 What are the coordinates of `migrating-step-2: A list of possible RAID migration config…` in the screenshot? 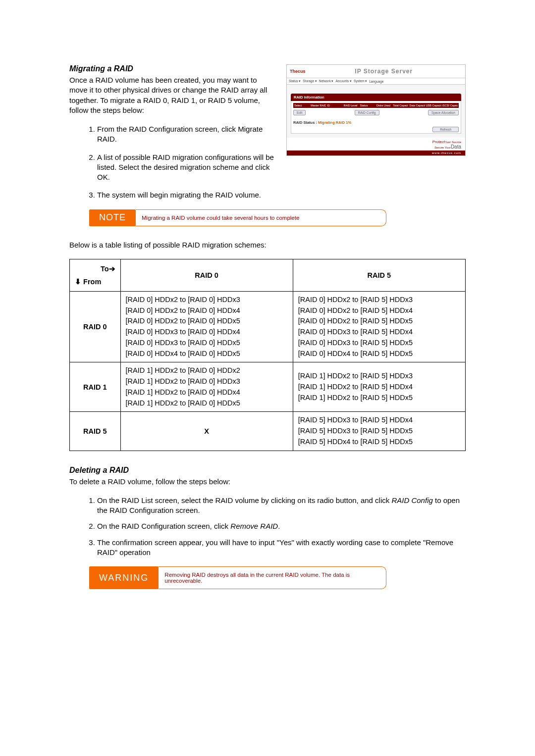 It's located at (281, 167).